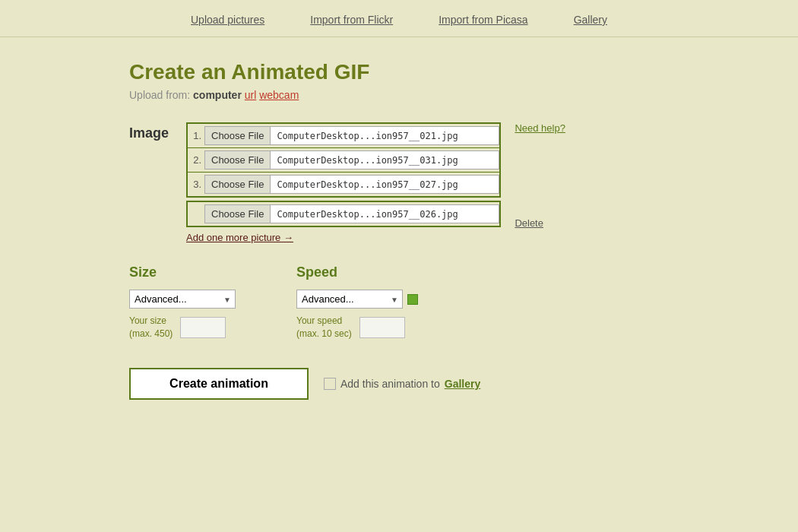  I want to click on speed-input-row: Your speed (max. 10 sec), so click(357, 328).